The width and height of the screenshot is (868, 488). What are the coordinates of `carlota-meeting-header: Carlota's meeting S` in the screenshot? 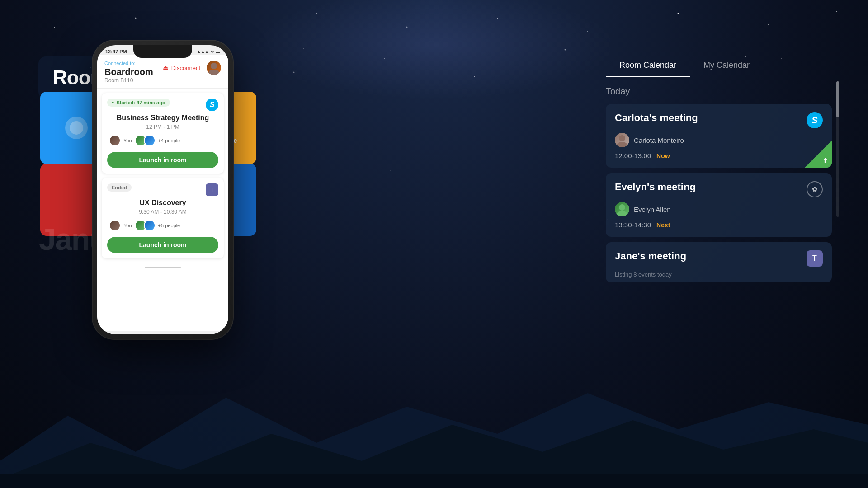 It's located at (719, 120).